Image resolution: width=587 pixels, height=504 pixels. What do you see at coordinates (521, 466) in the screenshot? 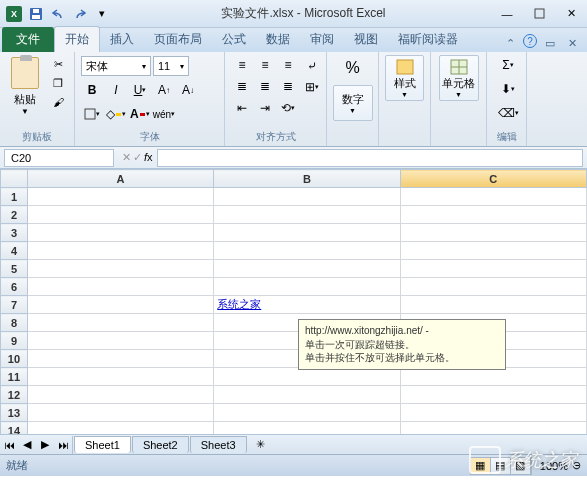
I see `page-break-view-icon: ▧` at bounding box center [521, 466].